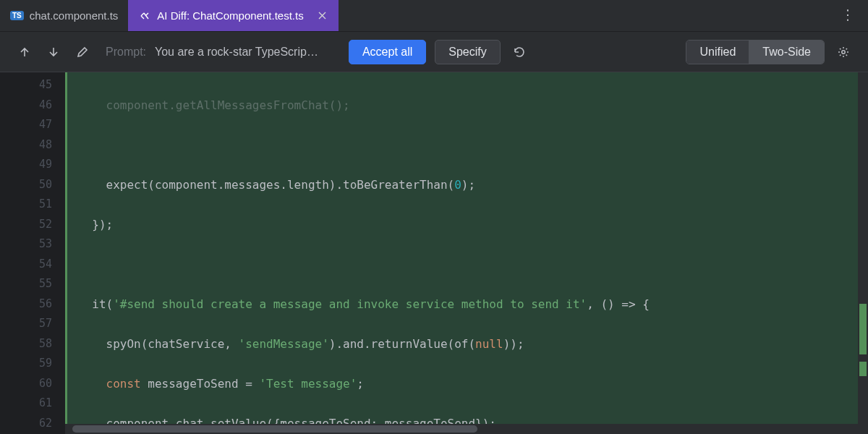  Describe the element at coordinates (17, 16) in the screenshot. I see `typescript-badge-icon: TS` at that location.